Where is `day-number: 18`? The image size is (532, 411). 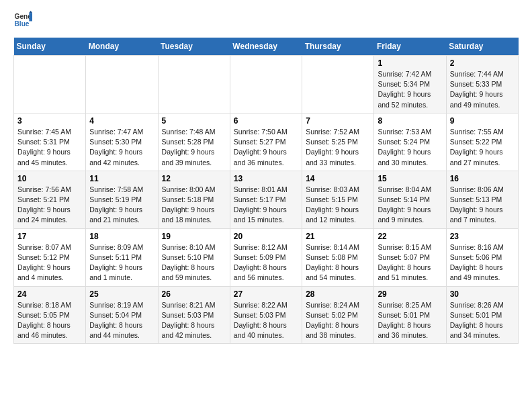
day-number: 18 is located at coordinates (122, 236).